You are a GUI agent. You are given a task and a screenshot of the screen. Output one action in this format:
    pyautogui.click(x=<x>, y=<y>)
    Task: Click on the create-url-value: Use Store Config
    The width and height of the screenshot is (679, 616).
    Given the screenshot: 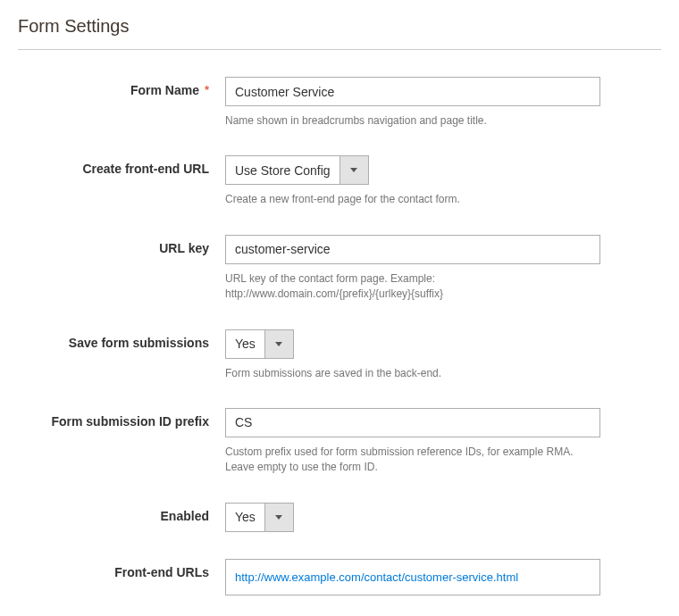 What is the action you would take?
    pyautogui.click(x=282, y=170)
    